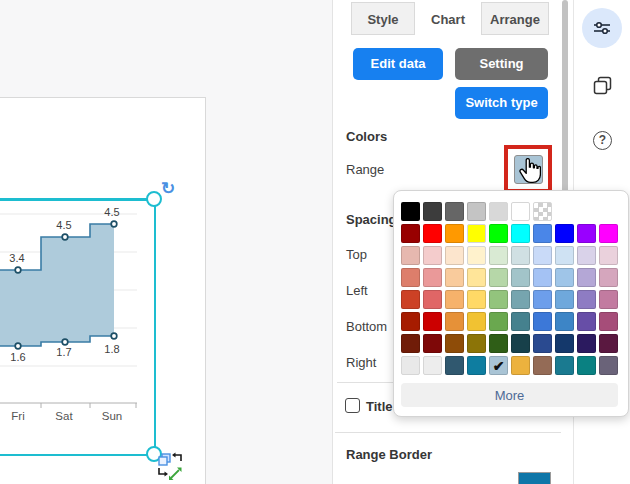 Image resolution: width=630 pixels, height=484 pixels. What do you see at coordinates (70, 316) in the screenshot?
I see `step-area-chart: 3.4 4.5 4.5 1.6 1.7 1.8 Fri Sat Sun` at bounding box center [70, 316].